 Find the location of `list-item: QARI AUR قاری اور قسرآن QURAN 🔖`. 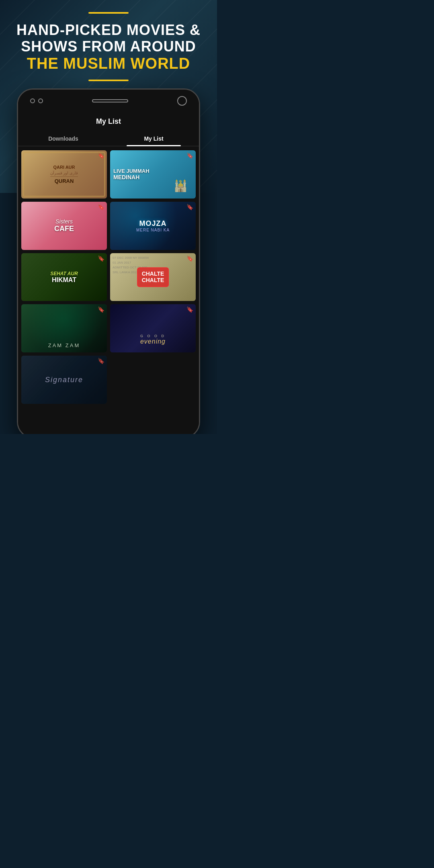

list-item: QARI AUR قاری اور قسرآن QURAN 🔖 is located at coordinates (64, 174).